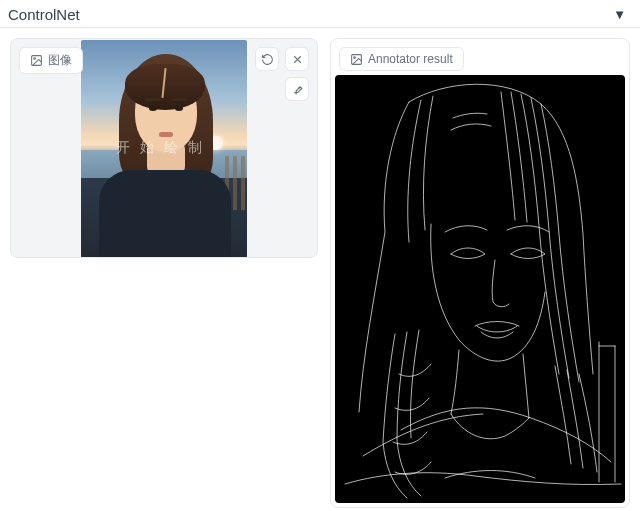  I want to click on clear-button, so click(297, 59).